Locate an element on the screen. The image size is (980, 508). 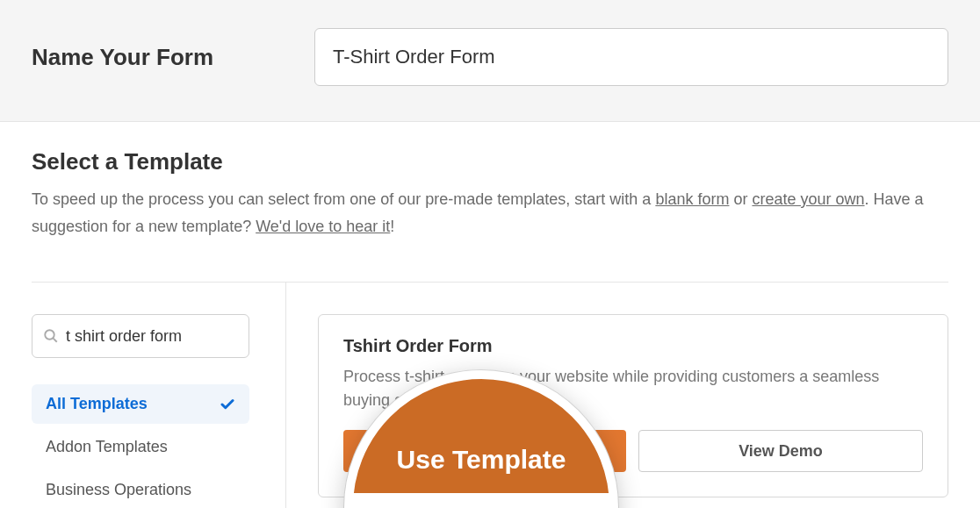
magnifier-label: Use Template is located at coordinates (481, 476).